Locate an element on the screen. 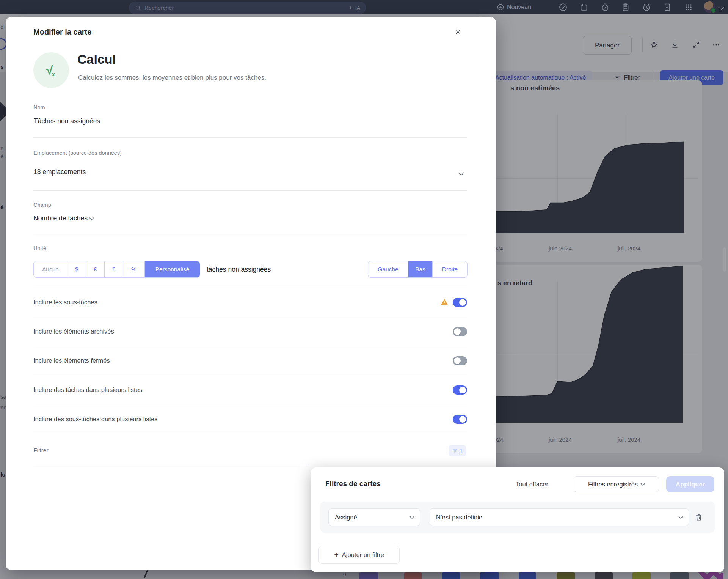 The width and height of the screenshot is (728, 579). close-button is located at coordinates (458, 32).